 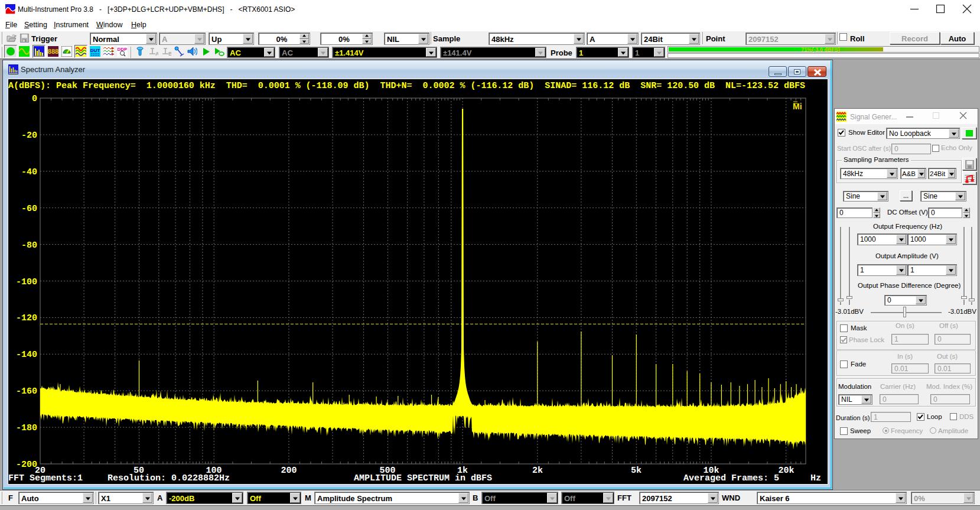 I want to click on svg-text: -100, so click(x=27, y=282).